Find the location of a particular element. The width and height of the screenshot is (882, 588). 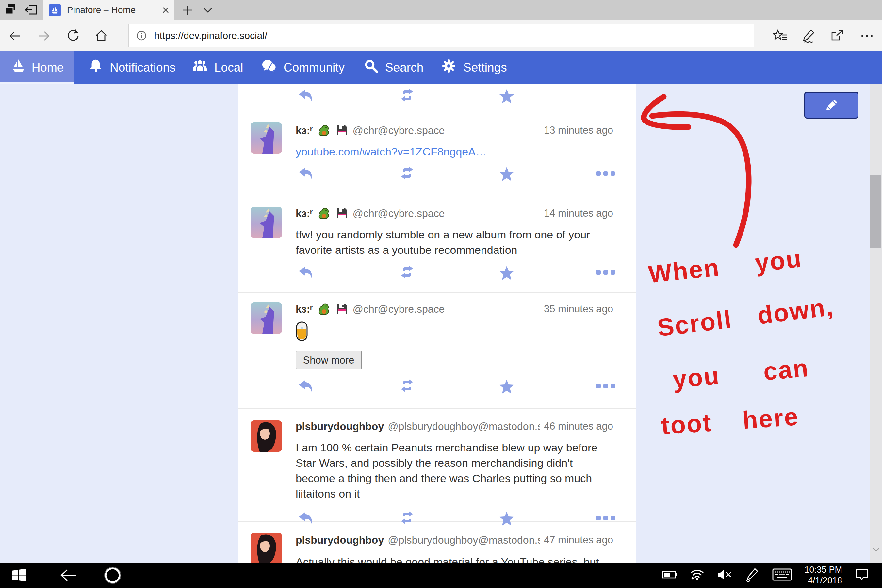

forward-icon is located at coordinates (44, 36).